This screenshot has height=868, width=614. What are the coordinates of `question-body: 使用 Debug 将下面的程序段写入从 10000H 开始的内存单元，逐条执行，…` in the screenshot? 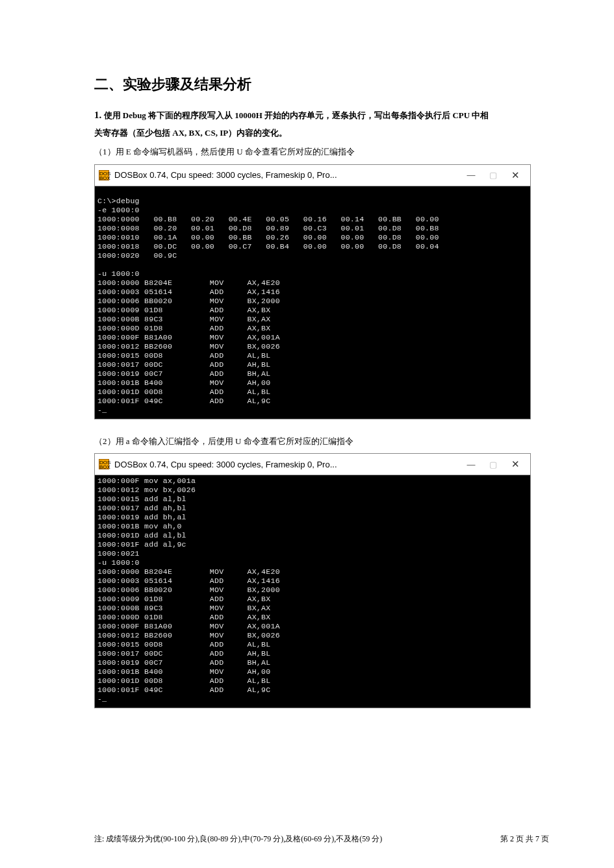 It's located at (296, 116).